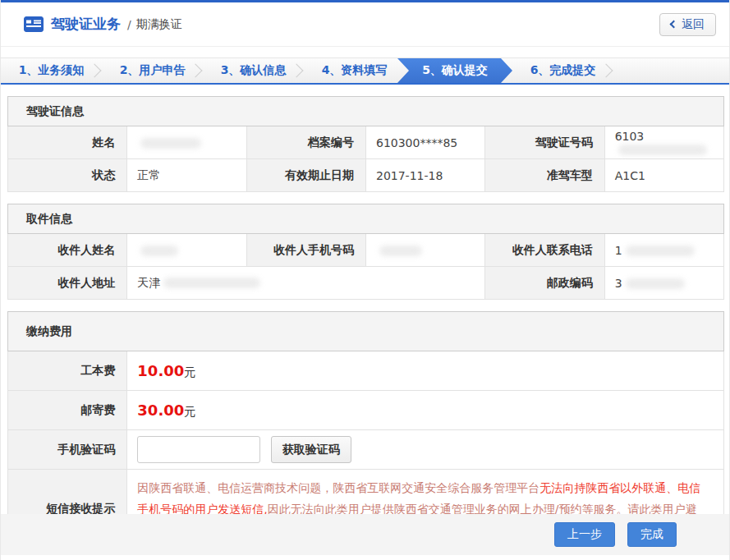 The height and width of the screenshot is (560, 730). I want to click on tab-step-6: 6、完成提交, so click(563, 71).